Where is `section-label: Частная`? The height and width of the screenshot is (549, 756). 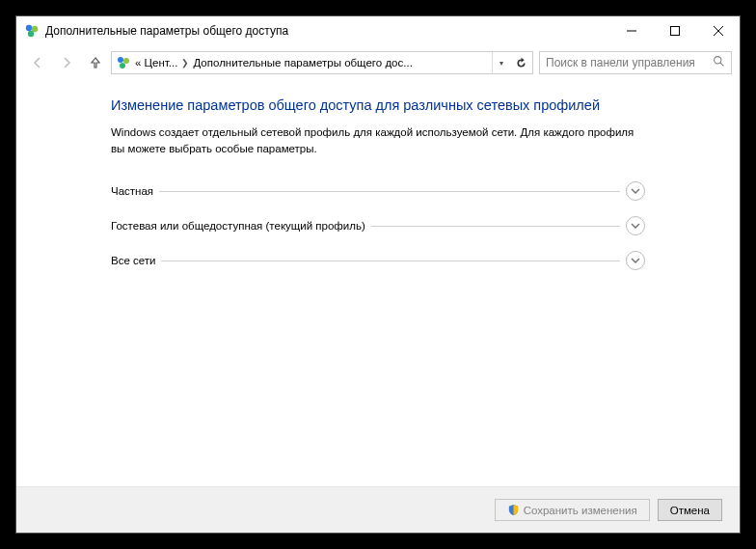 section-label: Частная is located at coordinates (132, 191).